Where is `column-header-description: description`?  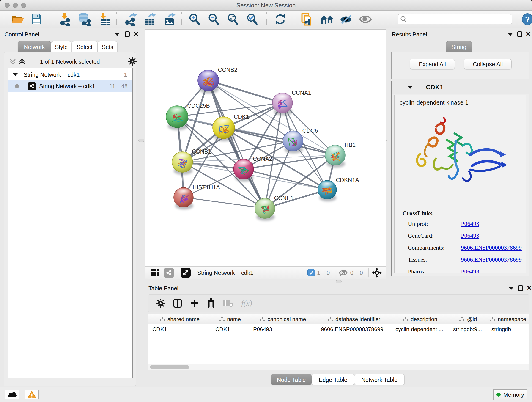 column-header-description: description is located at coordinates (420, 319).